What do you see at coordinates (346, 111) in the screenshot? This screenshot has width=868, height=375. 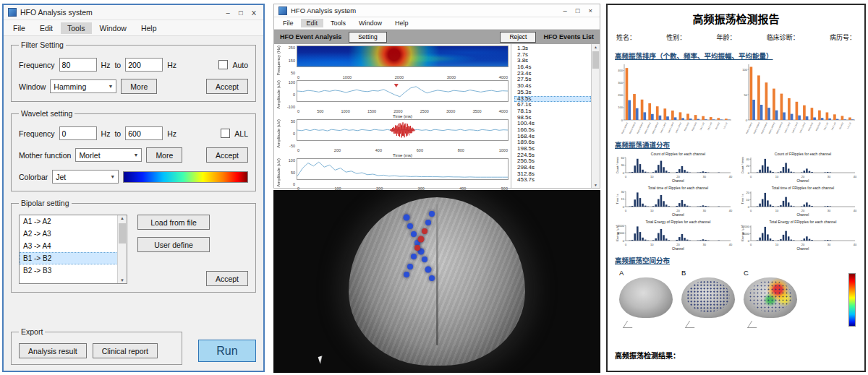 I see `x-tick: 1000` at bounding box center [346, 111].